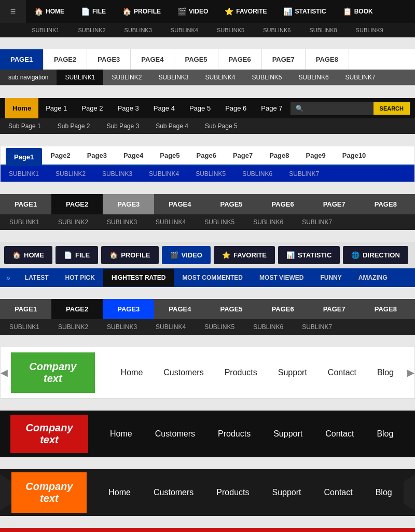 The width and height of the screenshot is (415, 532). What do you see at coordinates (317, 327) in the screenshot?
I see `nav7-sublink7: SUBLINK7` at bounding box center [317, 327].